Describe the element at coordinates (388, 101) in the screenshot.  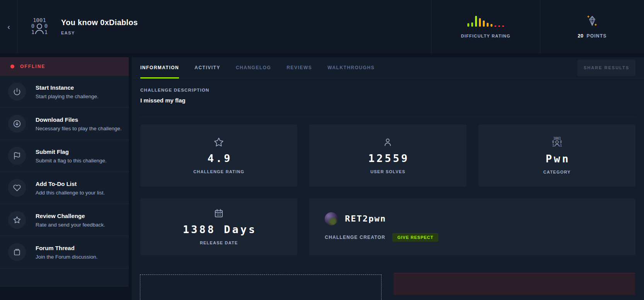
I see `challenge-description-text: I missed my flag` at that location.